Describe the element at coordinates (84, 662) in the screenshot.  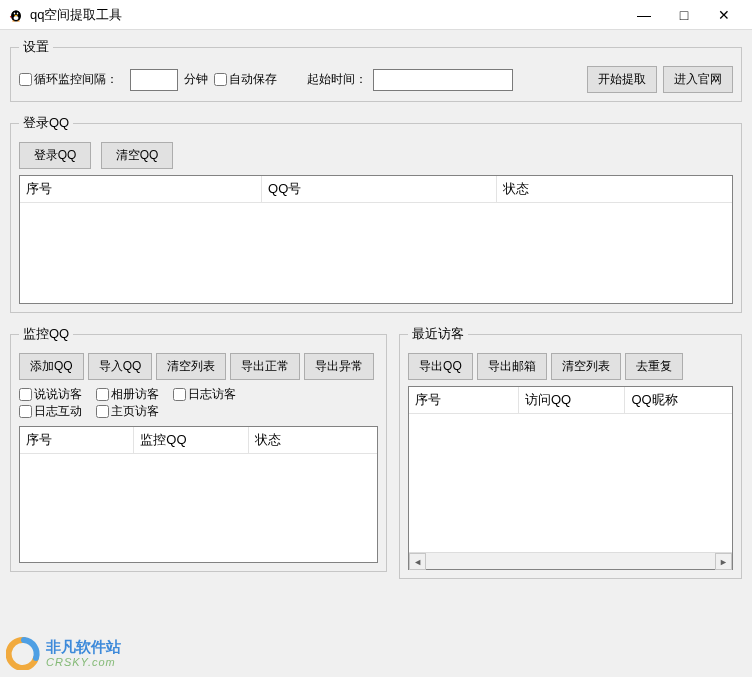
I see `watermark-en: CRSKY.com` at that location.